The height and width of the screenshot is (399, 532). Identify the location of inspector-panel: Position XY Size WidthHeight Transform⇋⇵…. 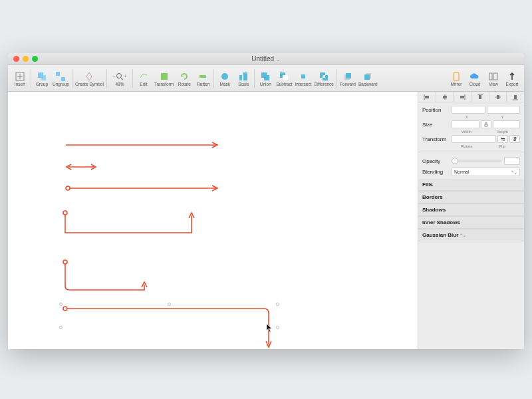
(471, 221).